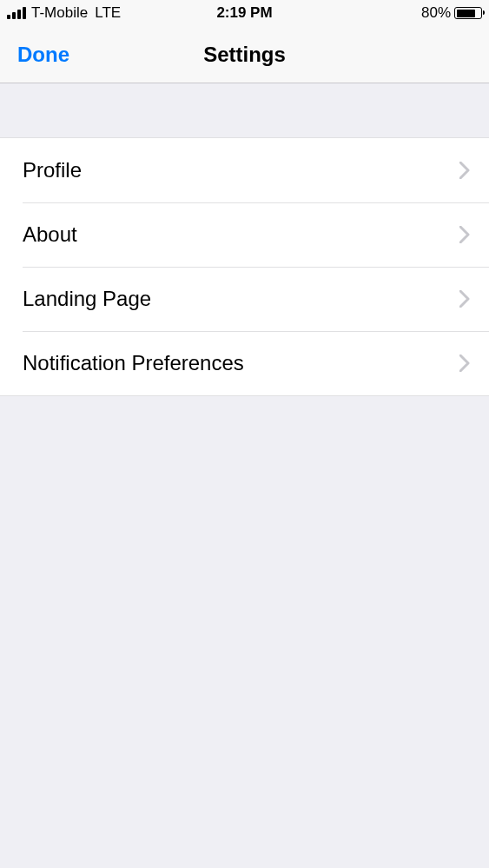  I want to click on status-right: 80%, so click(452, 13).